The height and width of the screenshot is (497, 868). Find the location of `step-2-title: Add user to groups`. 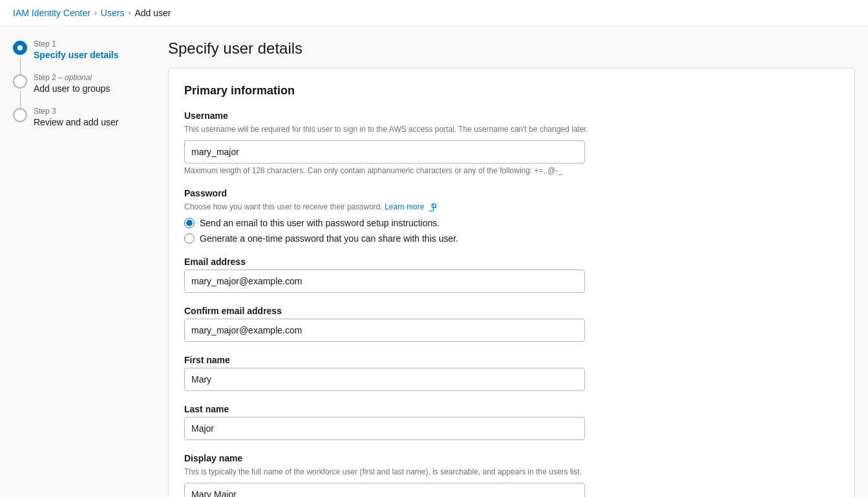

step-2-title: Add user to groups is located at coordinates (94, 89).